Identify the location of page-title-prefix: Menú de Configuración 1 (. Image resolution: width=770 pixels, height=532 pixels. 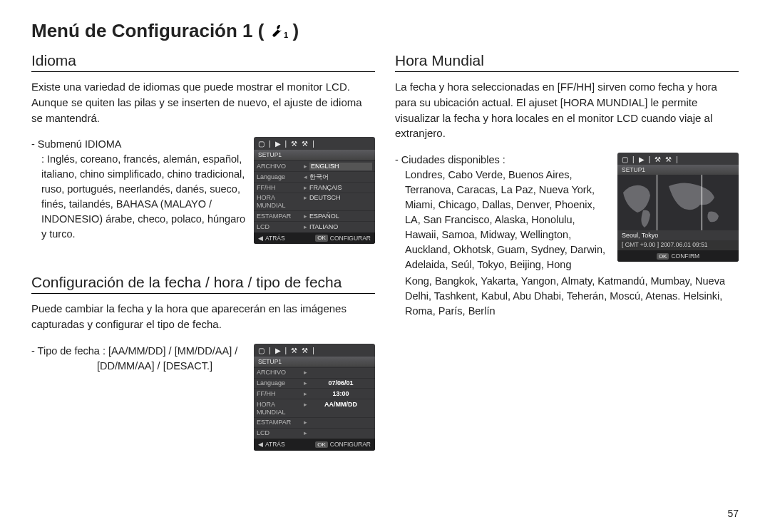
(148, 31).